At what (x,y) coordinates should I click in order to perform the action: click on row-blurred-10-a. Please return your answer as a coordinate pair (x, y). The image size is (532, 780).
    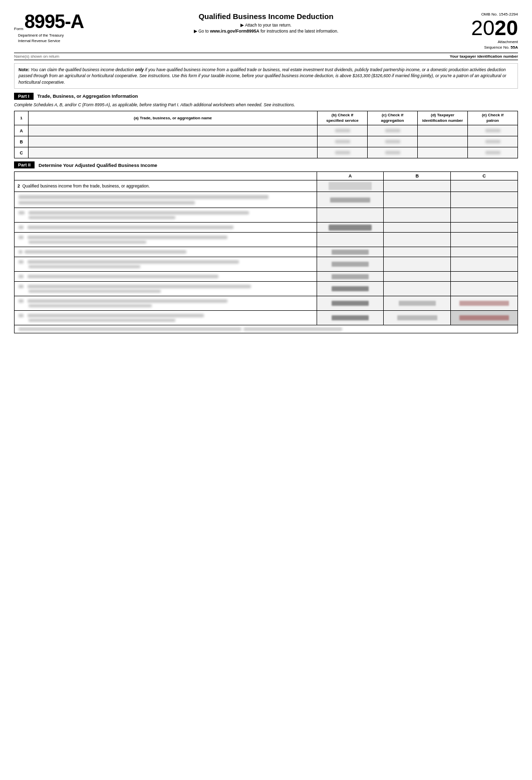
    Looking at the image, I should click on (350, 318).